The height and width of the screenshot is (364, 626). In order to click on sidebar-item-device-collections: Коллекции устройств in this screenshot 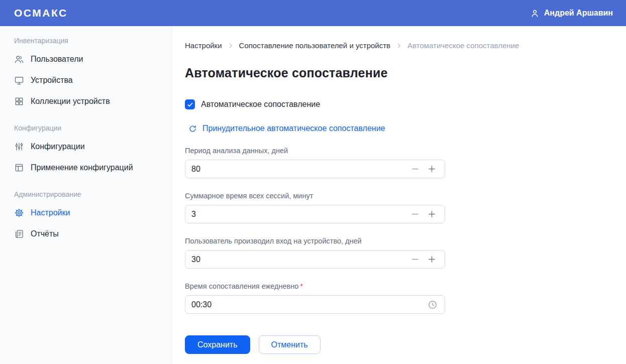, I will do `click(85, 101)`.